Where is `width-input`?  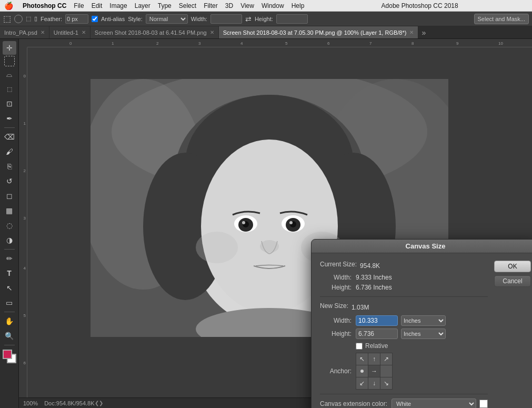
width-input is located at coordinates (226, 19).